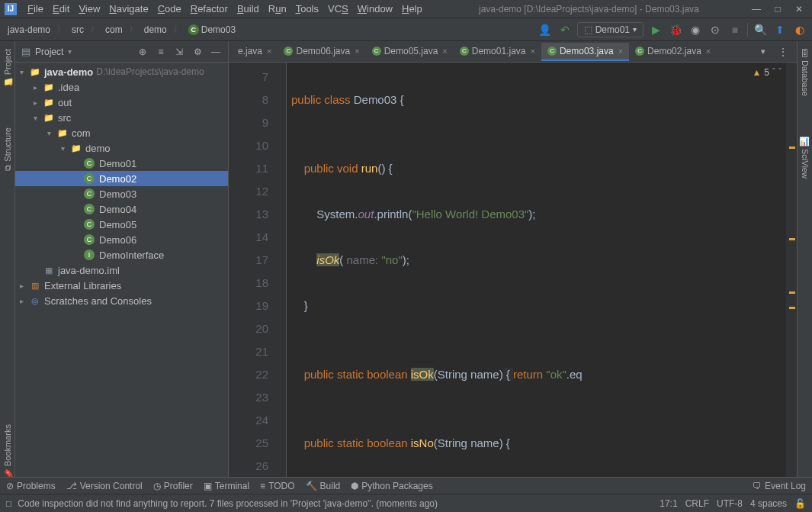  I want to click on menu-window: Window, so click(375, 9).